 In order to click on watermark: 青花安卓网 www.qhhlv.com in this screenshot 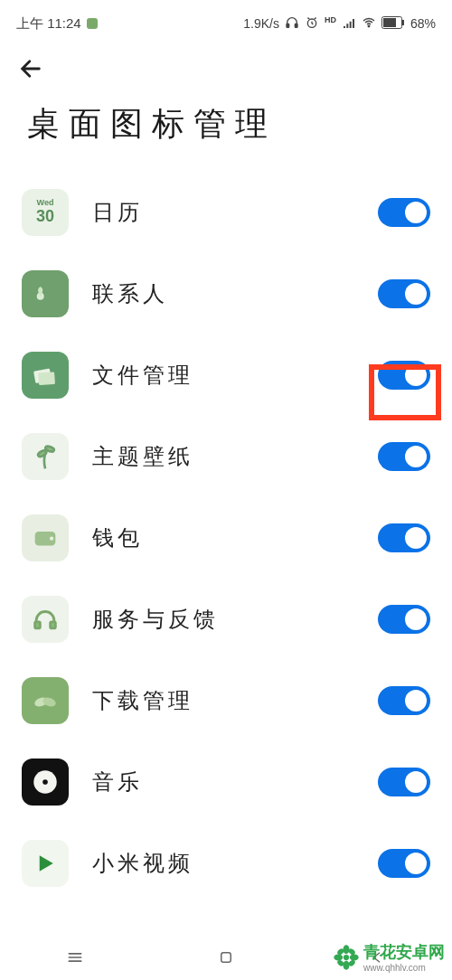, I will do `click(389, 956)`.